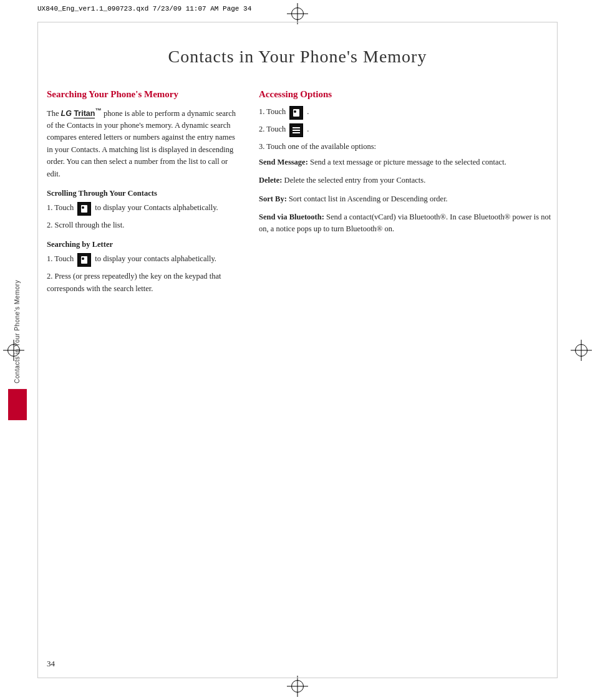 This screenshot has height=700, width=595. Describe the element at coordinates (368, 199) in the screenshot. I see `term-sort-by-def: Sort contact list in Ascending or Descen…` at that location.